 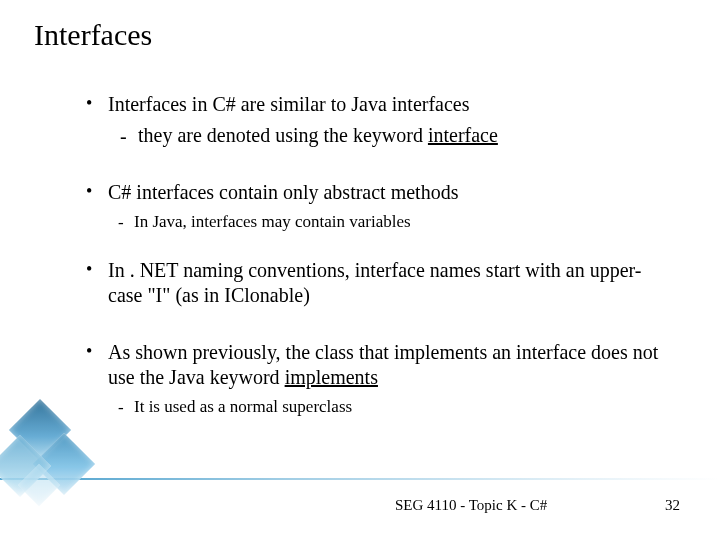 What do you see at coordinates (463, 135) in the screenshot?
I see `keyword-interface: interface` at bounding box center [463, 135].